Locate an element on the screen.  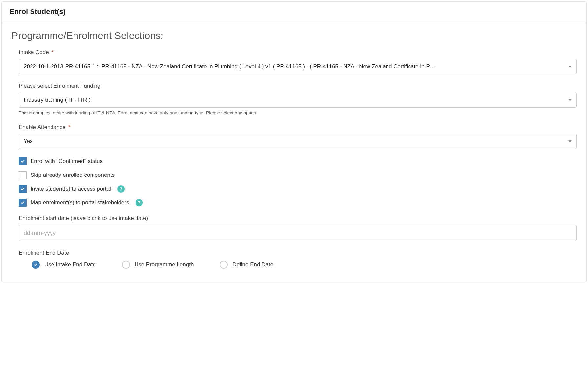
define-end-date-label: Define End Date is located at coordinates (253, 265).